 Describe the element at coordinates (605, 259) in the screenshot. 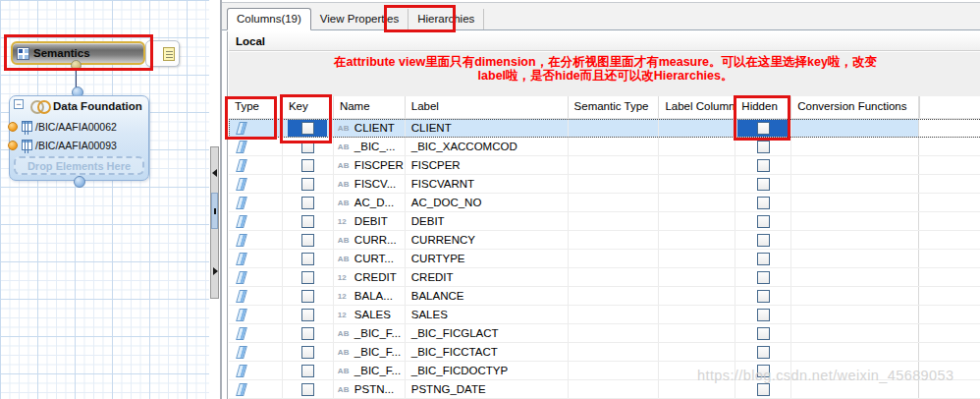

I see `table-row: ABCURT...CURTYPE` at that location.